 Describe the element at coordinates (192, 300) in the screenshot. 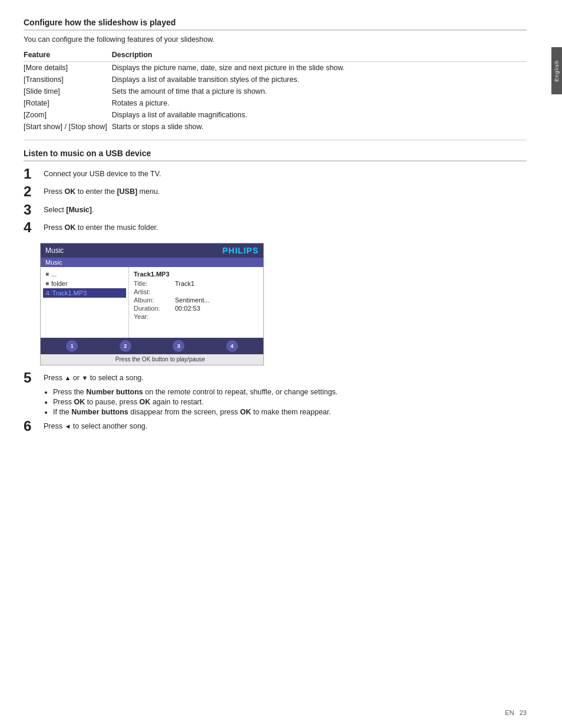

I see `ui-field-value: Sentiment...` at that location.